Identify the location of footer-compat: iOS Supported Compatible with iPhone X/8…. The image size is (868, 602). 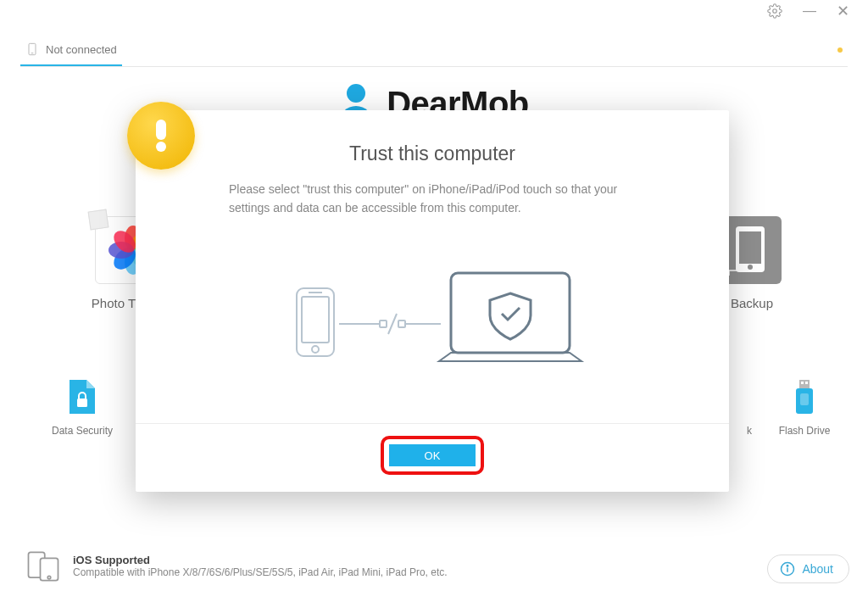
(236, 566).